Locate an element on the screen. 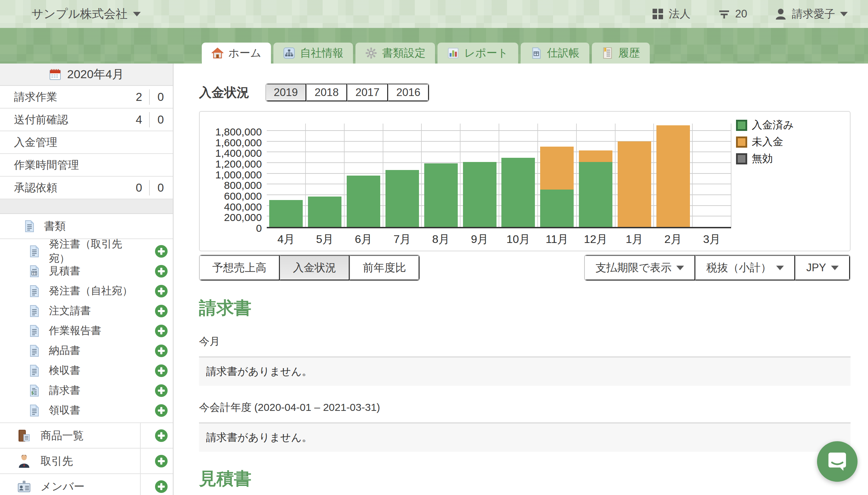  legend-swatch is located at coordinates (742, 159).